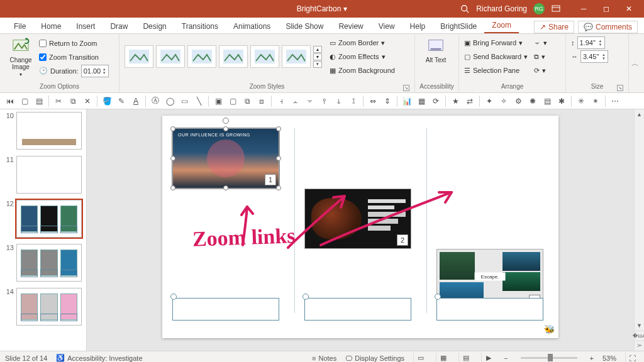  Describe the element at coordinates (223, 57) in the screenshot. I see `zoom-style-gallery: ▲▼▾` at that location.